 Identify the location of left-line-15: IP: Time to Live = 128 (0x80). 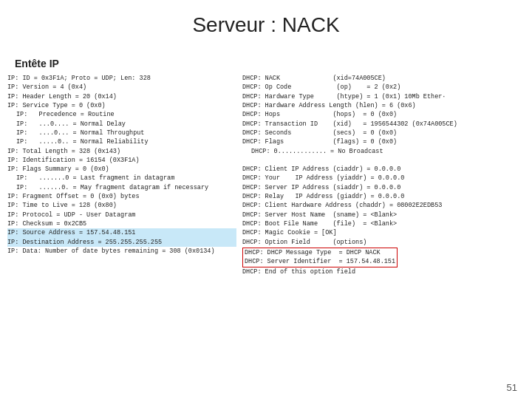
(122, 205).